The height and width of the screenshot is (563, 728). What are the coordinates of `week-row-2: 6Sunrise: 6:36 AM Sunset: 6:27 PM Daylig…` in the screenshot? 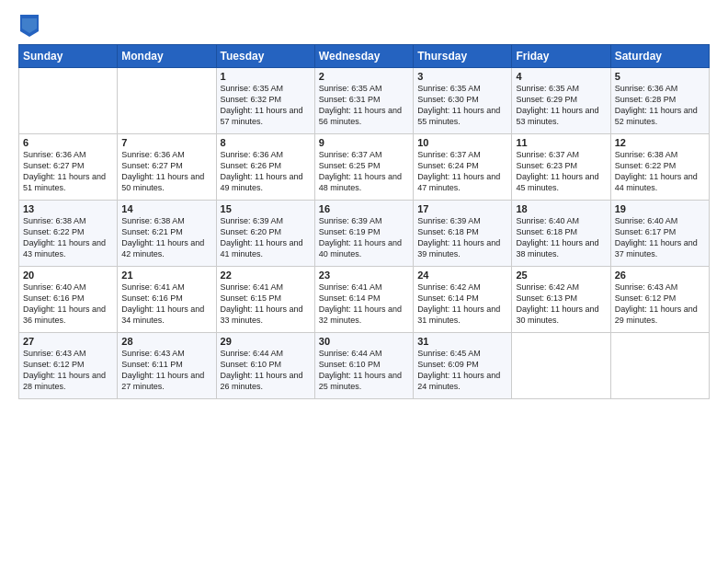 It's located at (364, 167).